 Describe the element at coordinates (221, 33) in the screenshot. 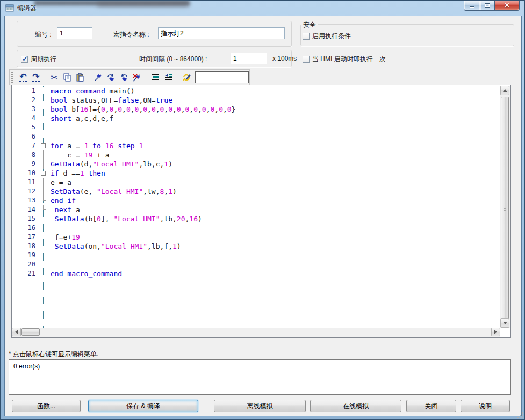

I see `macro-name-input` at that location.